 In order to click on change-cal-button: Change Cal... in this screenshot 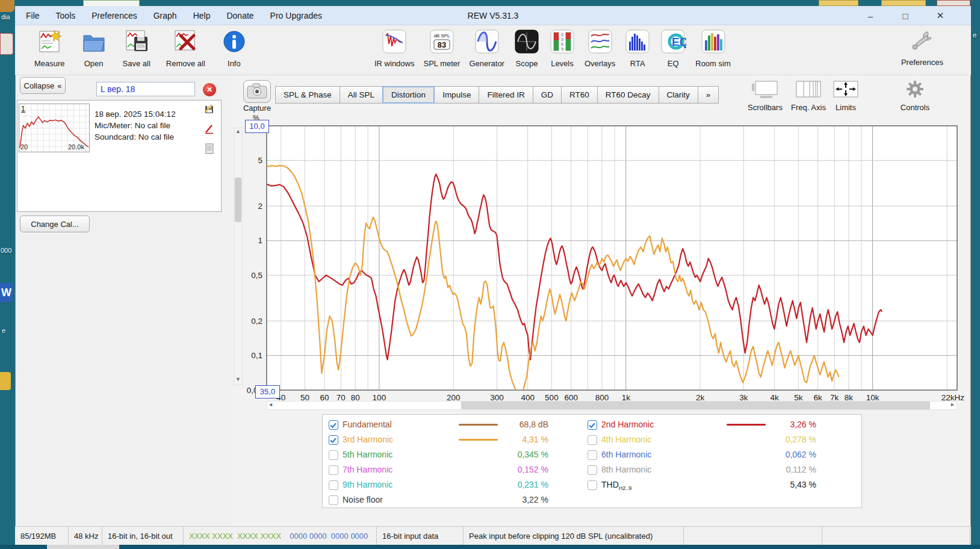, I will do `click(55, 224)`.